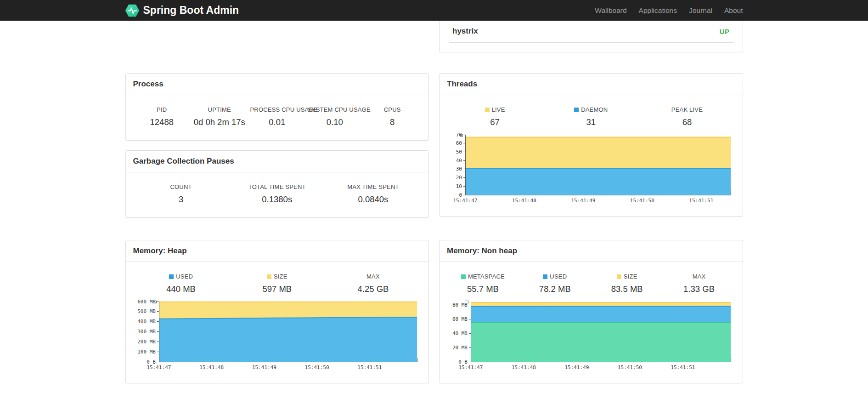 This screenshot has height=410, width=868. I want to click on stat-label: UPTIME, so click(220, 109).